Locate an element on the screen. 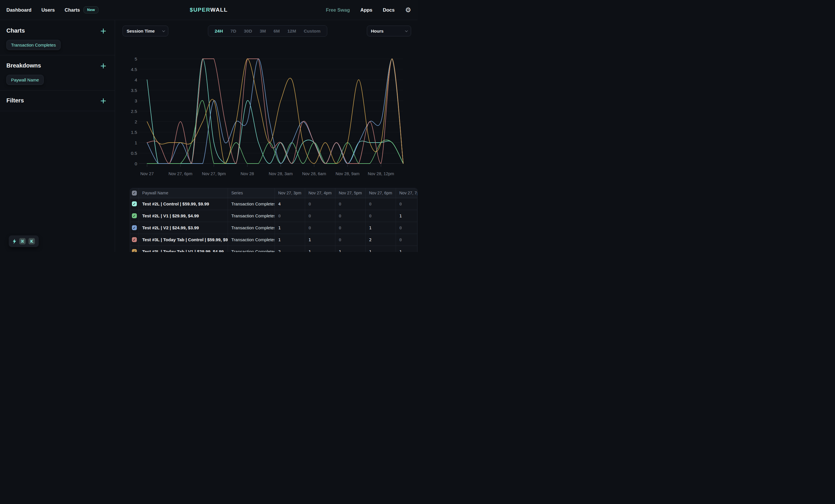 The height and width of the screenshot is (504, 835). controls-row: Session Time 24H 7D 30D 3M 6M 12M Custom… is located at coordinates (267, 31).